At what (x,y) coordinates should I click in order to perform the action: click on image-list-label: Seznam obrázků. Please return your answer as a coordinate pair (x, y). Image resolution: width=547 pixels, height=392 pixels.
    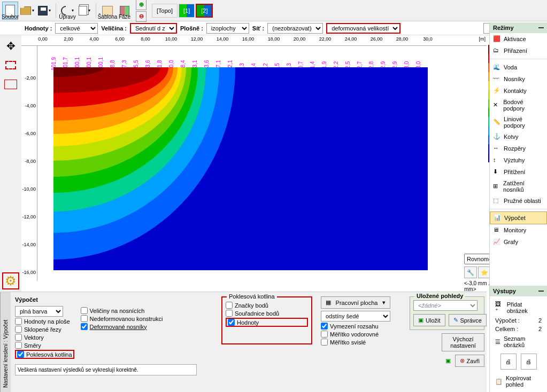
    Looking at the image, I should click on (523, 342).